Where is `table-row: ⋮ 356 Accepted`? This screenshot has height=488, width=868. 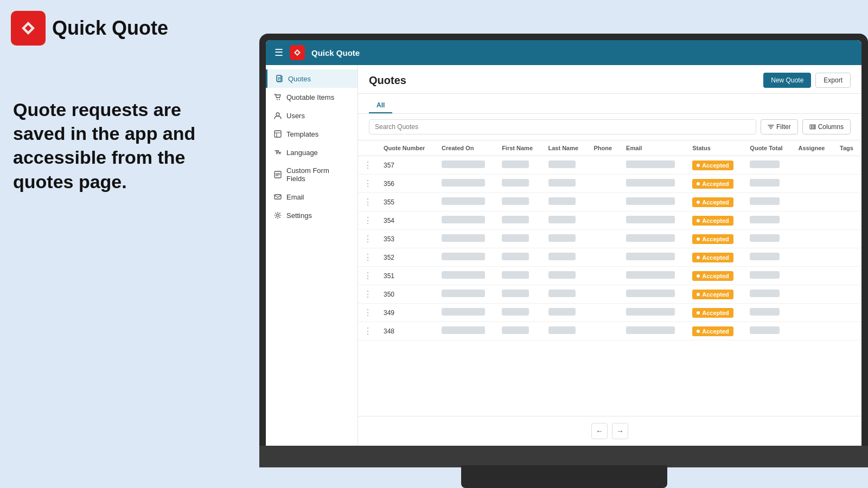 table-row: ⋮ 356 Accepted is located at coordinates (610, 184).